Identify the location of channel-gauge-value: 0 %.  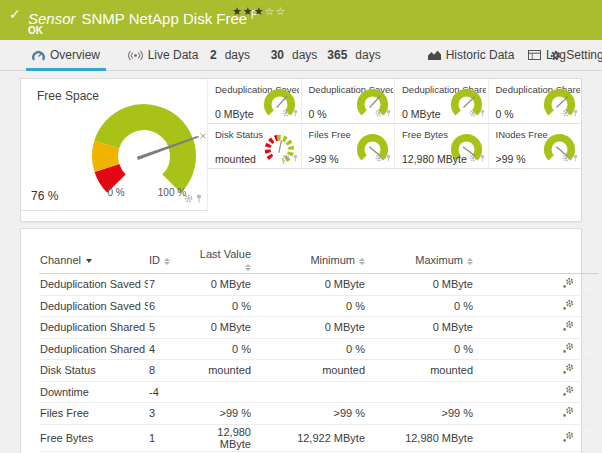
(318, 114).